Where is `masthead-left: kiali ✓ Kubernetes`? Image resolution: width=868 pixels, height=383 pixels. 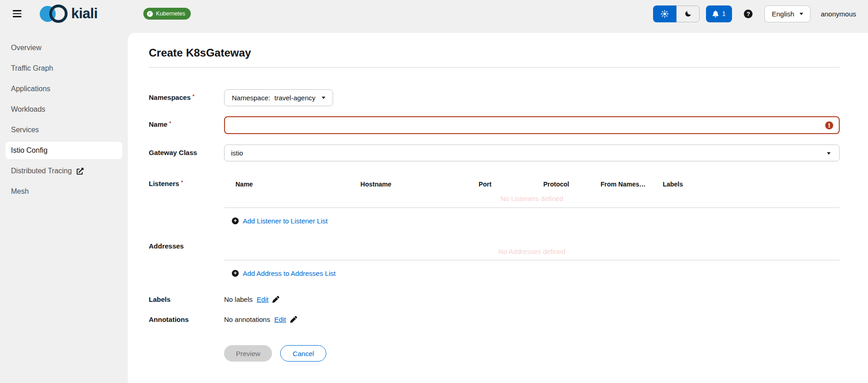 masthead-left: kiali ✓ Kubernetes is located at coordinates (100, 14).